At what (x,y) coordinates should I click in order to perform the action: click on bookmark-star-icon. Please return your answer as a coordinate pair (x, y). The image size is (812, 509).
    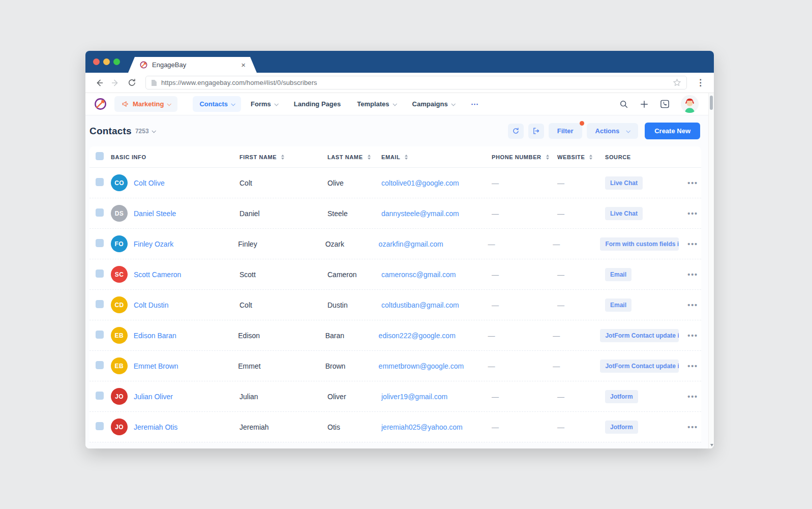
    Looking at the image, I should click on (677, 82).